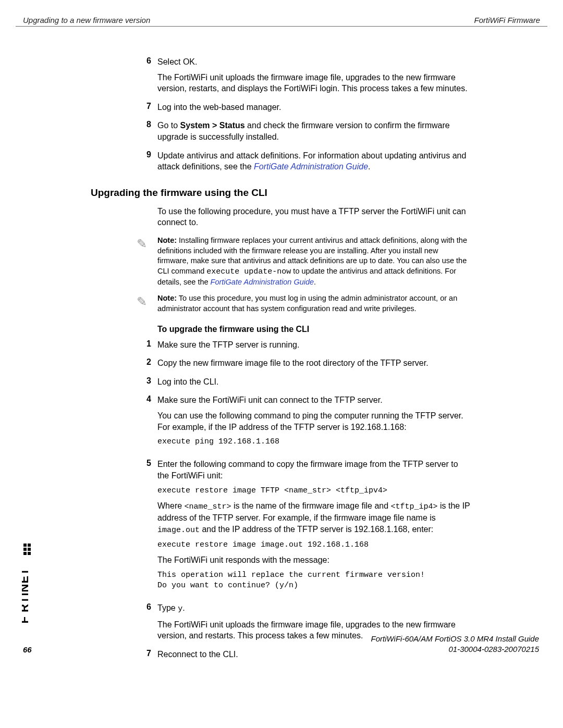 This screenshot has height=728, width=563. I want to click on list-item: 4Make sure the FortiWiFi unit can connec…, so click(303, 423).